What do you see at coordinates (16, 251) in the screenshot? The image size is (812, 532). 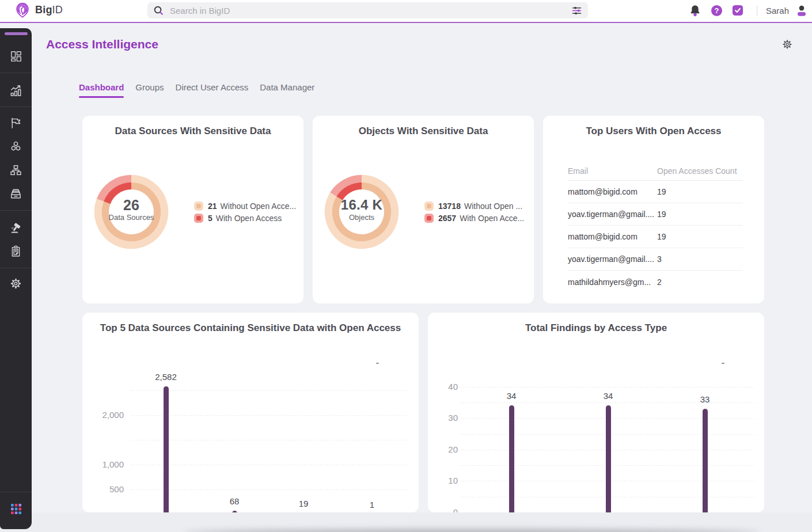 I see `sidebar-item-reports` at bounding box center [16, 251].